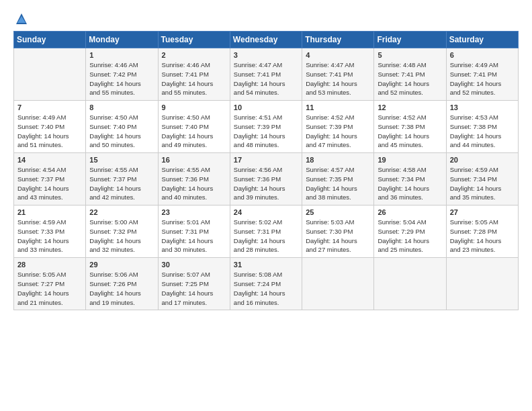 Image resolution: width=532 pixels, height=411 pixels. I want to click on day-number: 7, so click(50, 107).